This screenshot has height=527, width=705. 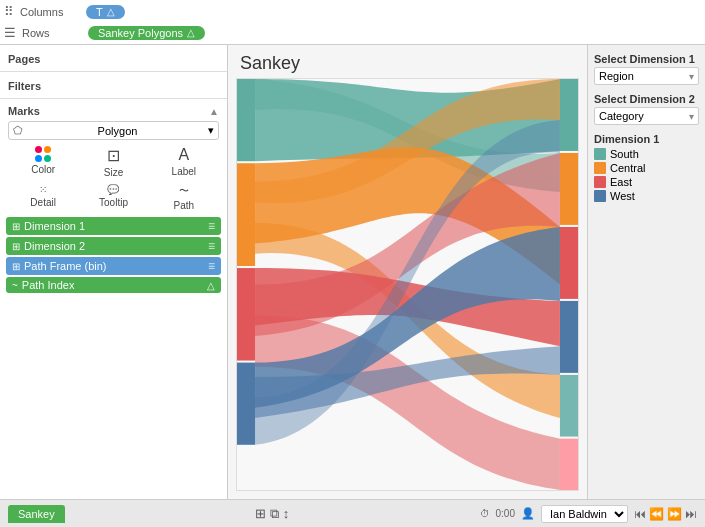 What do you see at coordinates (622, 196) in the screenshot?
I see `legend-label-3: West` at bounding box center [622, 196].